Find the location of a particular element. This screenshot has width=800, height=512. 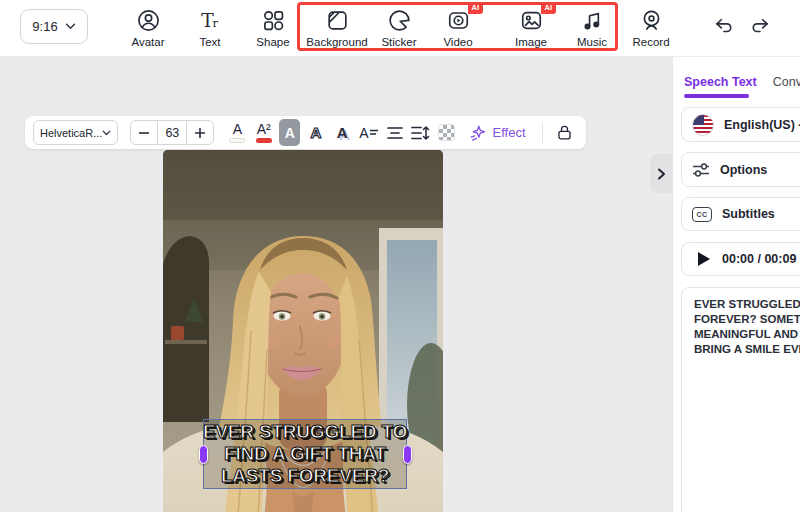

selection-handle-left is located at coordinates (204, 454).